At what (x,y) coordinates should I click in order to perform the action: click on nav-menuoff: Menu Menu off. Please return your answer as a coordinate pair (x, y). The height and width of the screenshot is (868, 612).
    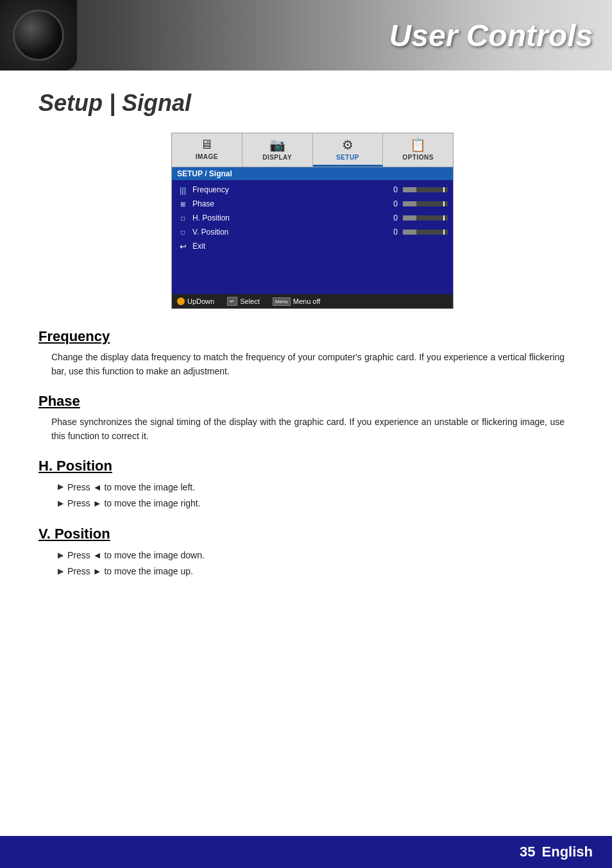
    Looking at the image, I should click on (296, 301).